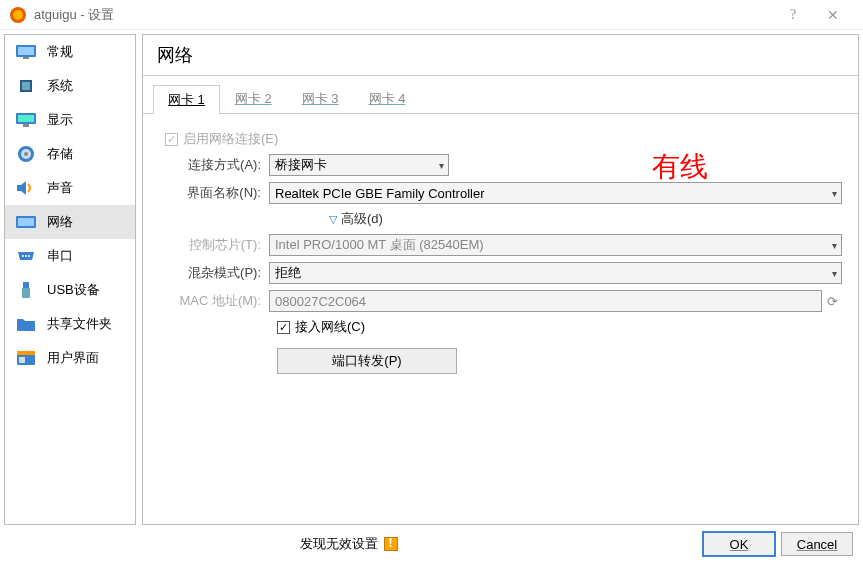 This screenshot has height=567, width=863. Describe the element at coordinates (26, 256) in the screenshot. I see `serial-icon` at that location.